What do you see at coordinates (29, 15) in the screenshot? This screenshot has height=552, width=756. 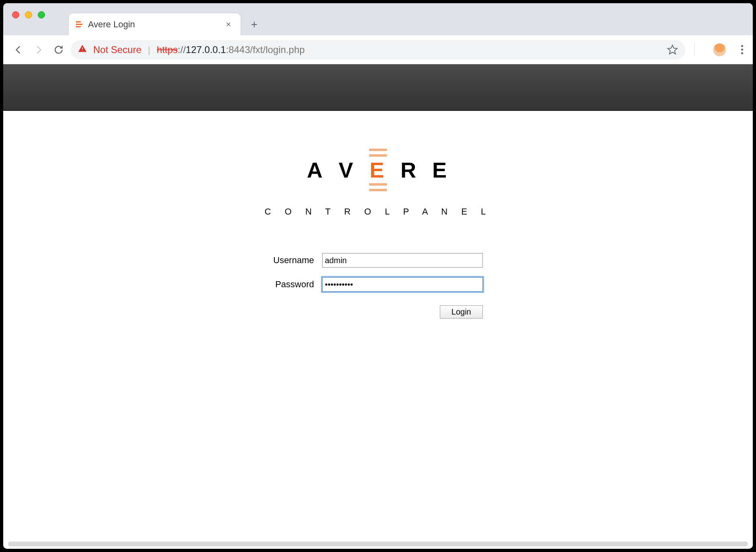 I see `window-controls` at bounding box center [29, 15].